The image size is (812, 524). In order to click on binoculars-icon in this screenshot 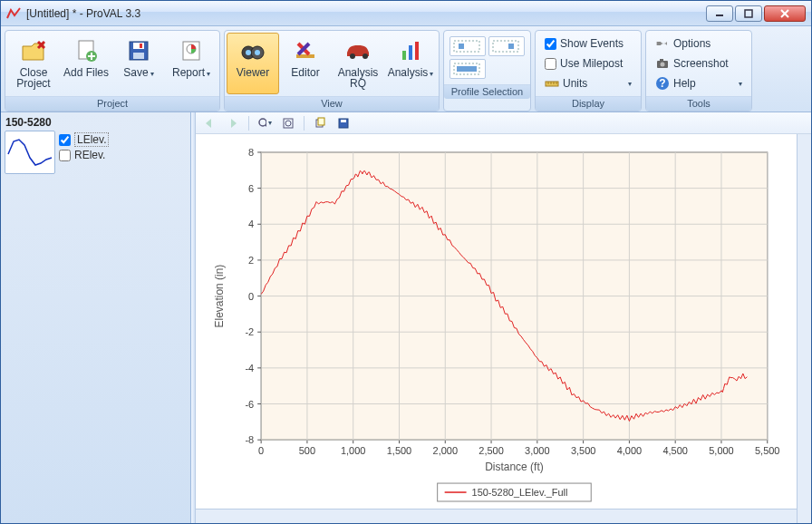, I will do `click(253, 51)`.